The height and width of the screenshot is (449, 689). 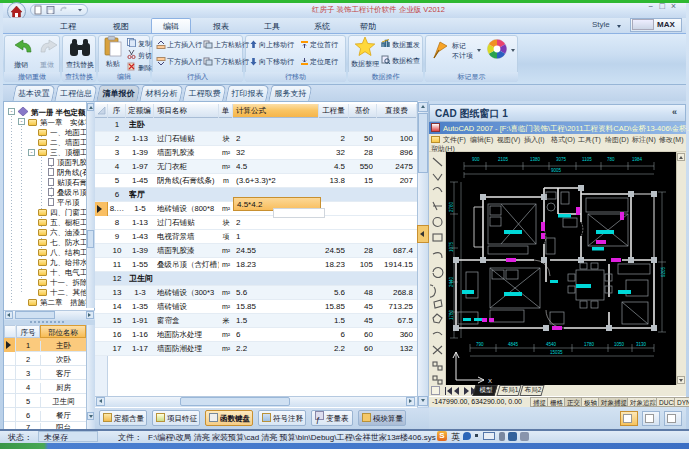 I want to click on svg-text: 1075, so click(x=452, y=246).